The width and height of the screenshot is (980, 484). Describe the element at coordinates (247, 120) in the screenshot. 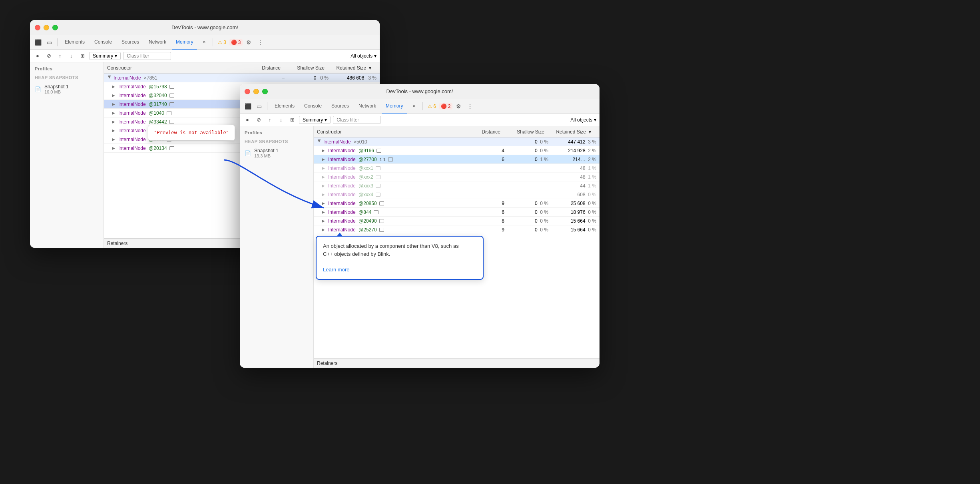

I see `record-icon-front: ●` at that location.